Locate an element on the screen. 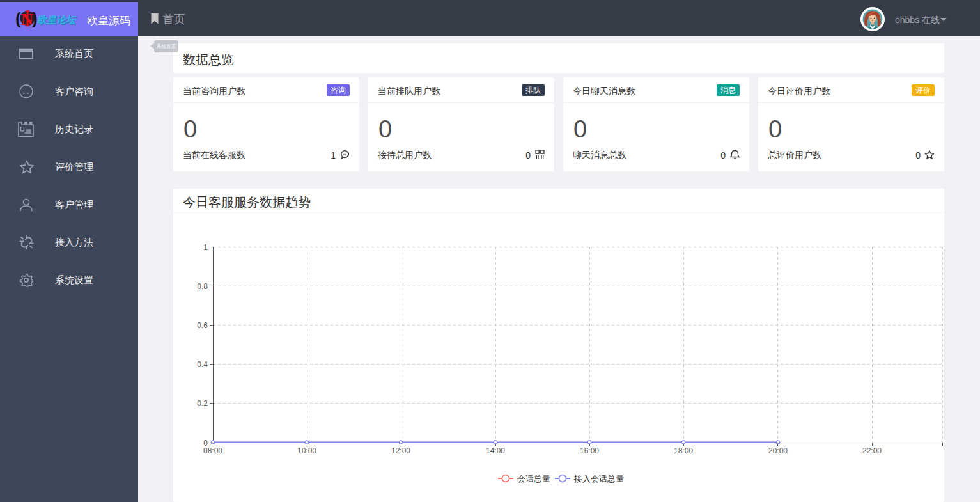 Image resolution: width=980 pixels, height=502 pixels. svg-text: 08:00 is located at coordinates (213, 451).